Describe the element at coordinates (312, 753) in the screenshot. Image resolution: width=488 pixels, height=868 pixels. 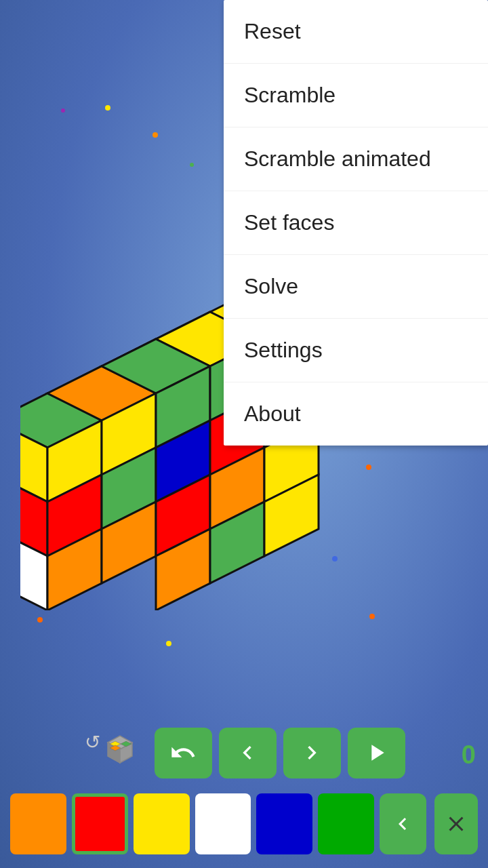
I see `chevron-right-icon` at that location.